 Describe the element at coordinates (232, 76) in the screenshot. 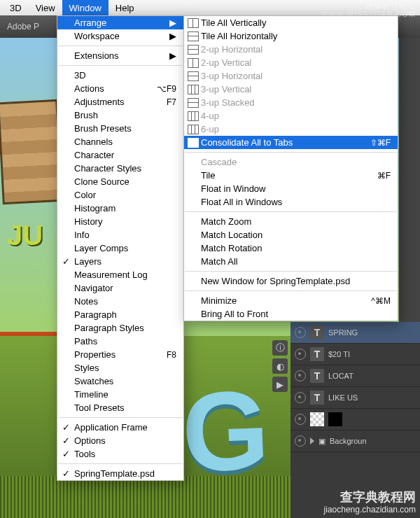

I see `menu-item-label: 3-up Horizontal` at that location.